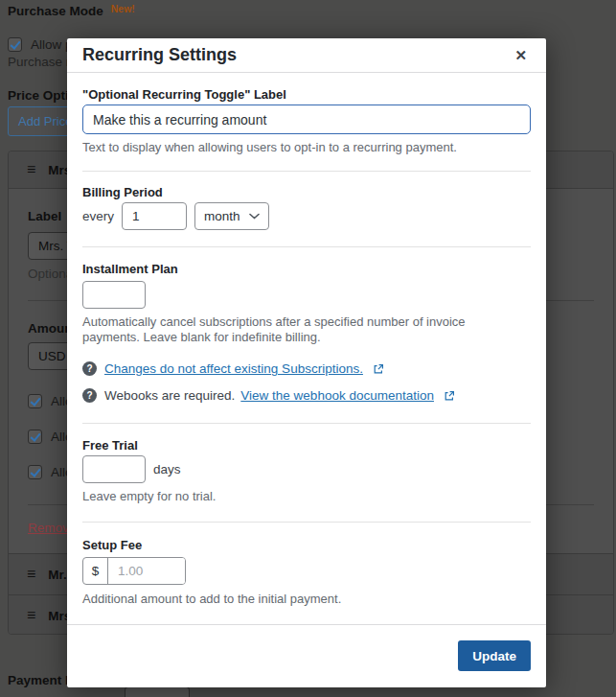  What do you see at coordinates (297, 497) in the screenshot?
I see `free-trial-help: Leave empty for no trial.` at bounding box center [297, 497].